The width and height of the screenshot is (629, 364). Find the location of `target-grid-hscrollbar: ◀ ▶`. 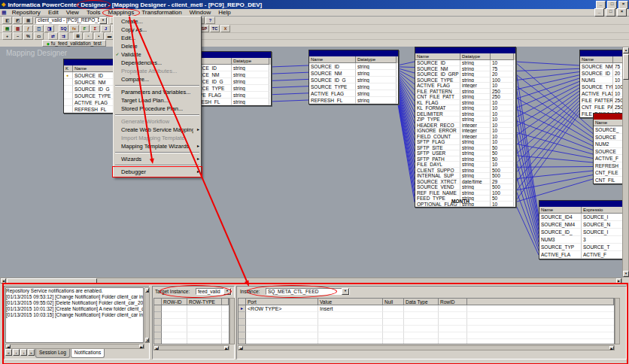

target-grid-hscrollbar: ◀ ▶ is located at coordinates (191, 347).